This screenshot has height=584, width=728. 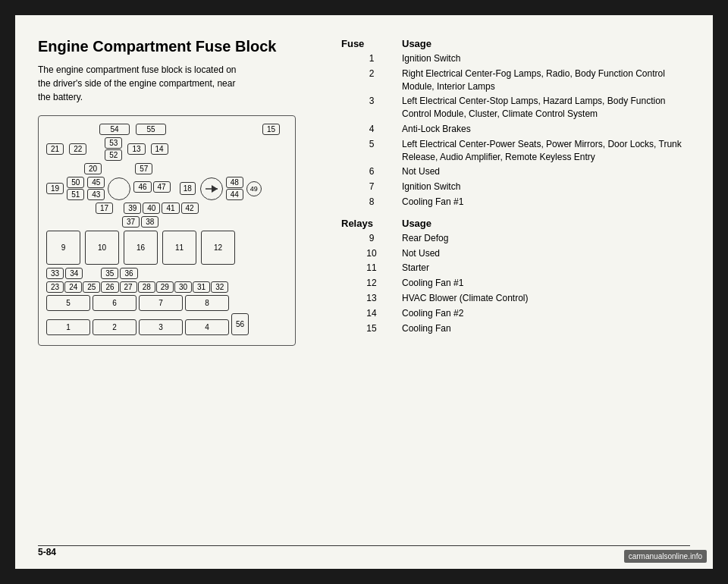 What do you see at coordinates (372, 267) in the screenshot?
I see `relay-num-11: 11` at bounding box center [372, 267].